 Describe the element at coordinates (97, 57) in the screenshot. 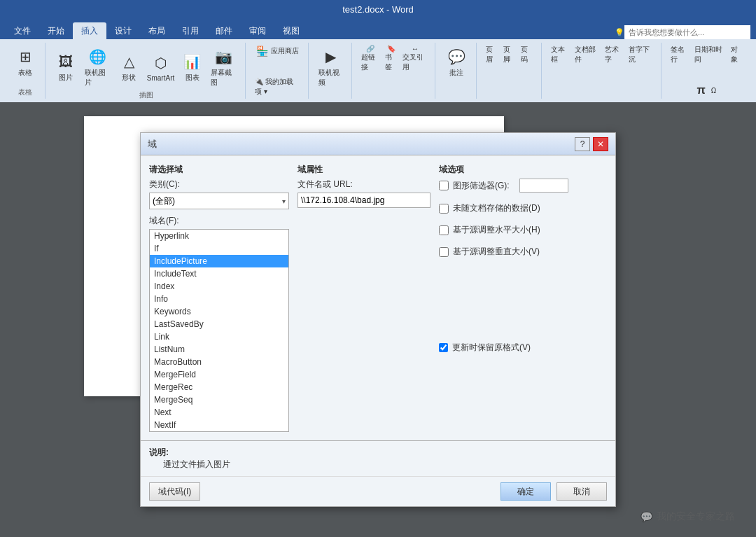

I see `online-picture-icon: 🌐` at that location.